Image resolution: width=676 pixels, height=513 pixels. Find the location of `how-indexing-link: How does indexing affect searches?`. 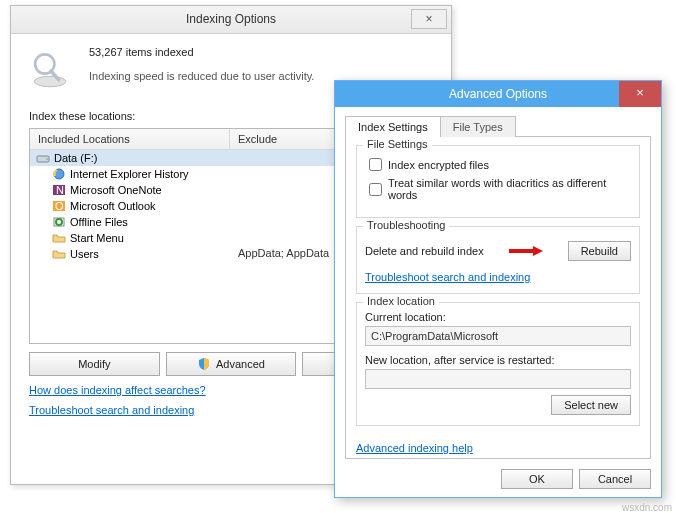

how-indexing-link: How does indexing affect searches? is located at coordinates (118, 390).